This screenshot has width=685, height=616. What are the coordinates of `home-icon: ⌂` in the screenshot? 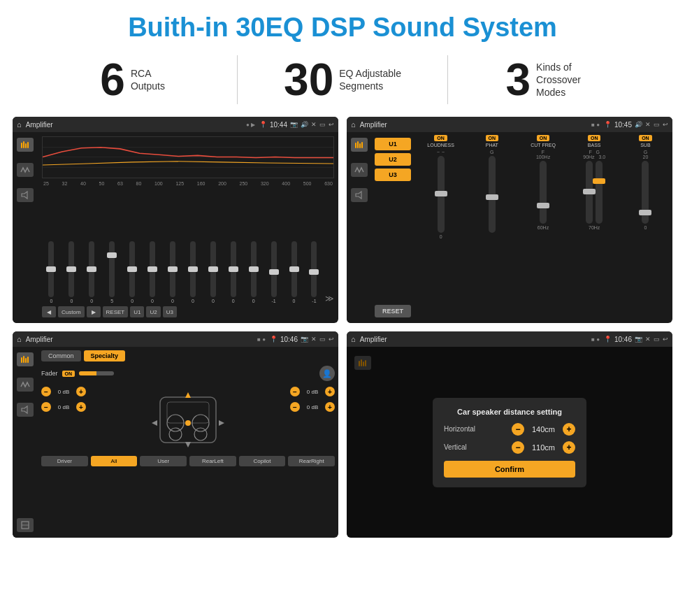 It's located at (20, 124).